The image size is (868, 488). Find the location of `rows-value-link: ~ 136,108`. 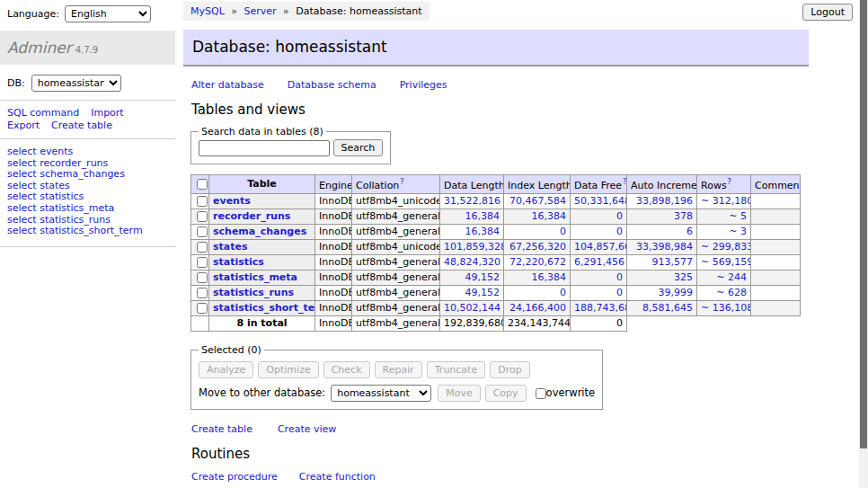

rows-value-link: ~ 136,108 is located at coordinates (724, 308).